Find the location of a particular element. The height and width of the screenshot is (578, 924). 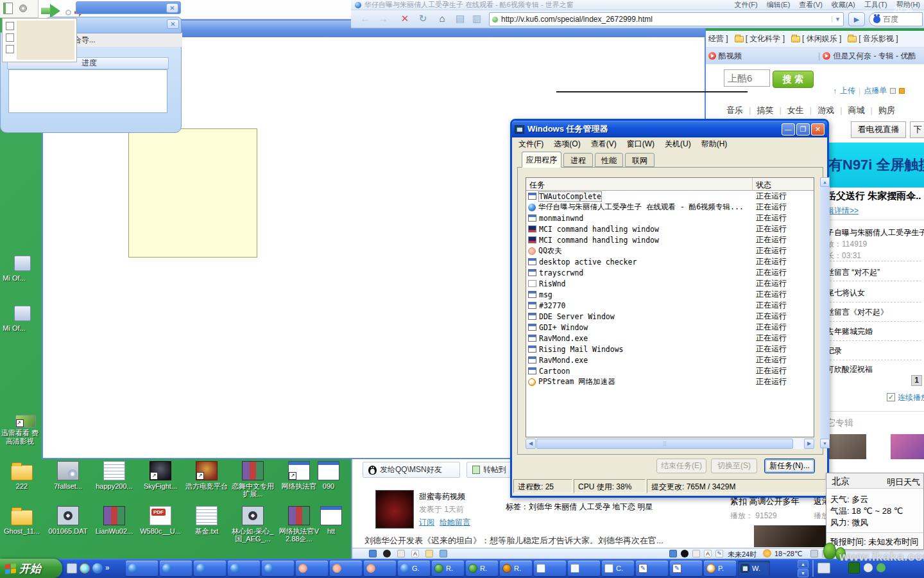

menu-options: 选项(O) is located at coordinates (567, 144).